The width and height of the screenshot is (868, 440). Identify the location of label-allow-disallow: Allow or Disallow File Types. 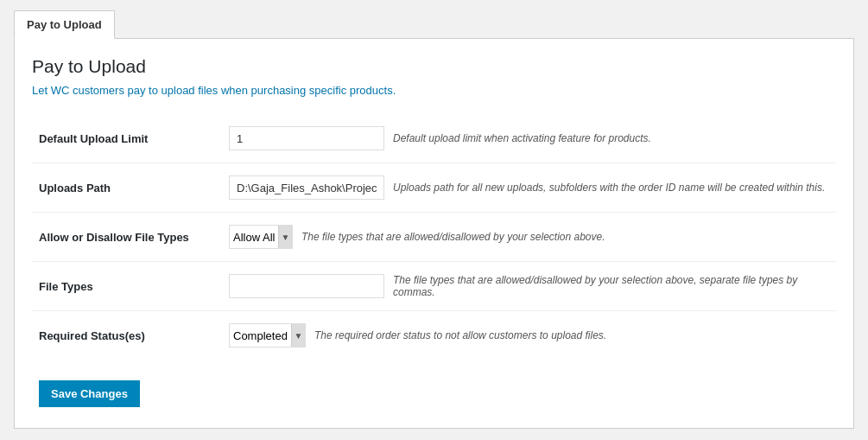
(127, 237).